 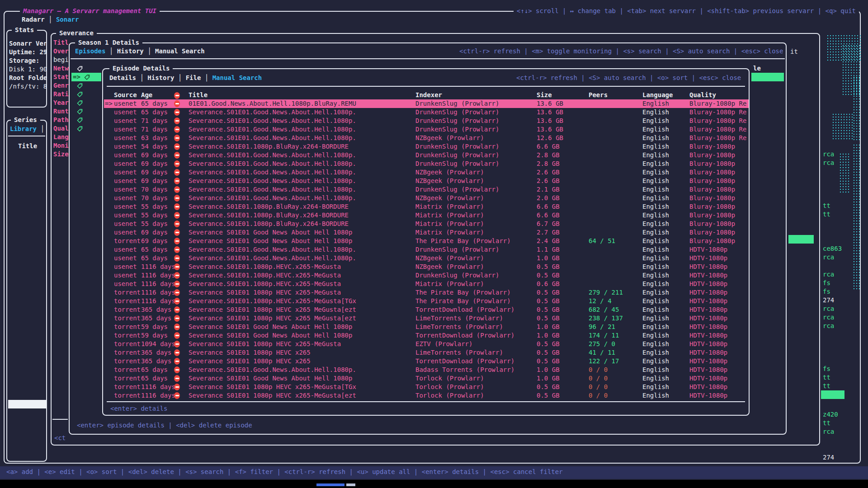 I want to click on series-list-item: The Way, so click(x=28, y=181).